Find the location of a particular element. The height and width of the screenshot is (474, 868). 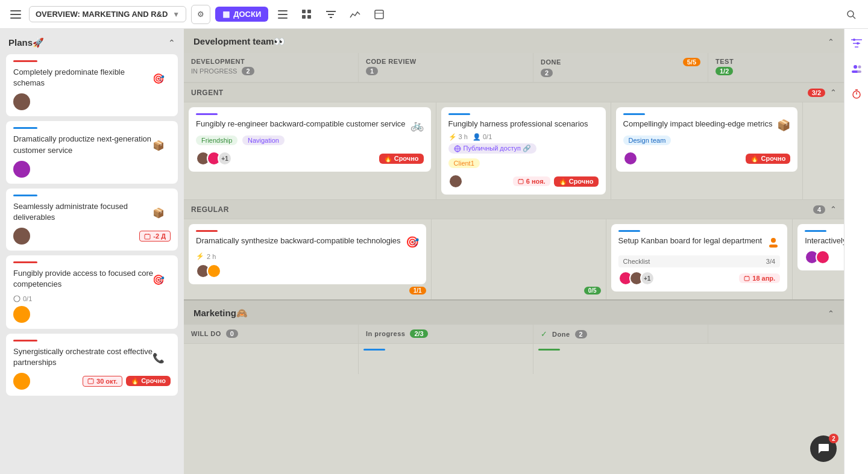

people-icon is located at coordinates (857, 69).